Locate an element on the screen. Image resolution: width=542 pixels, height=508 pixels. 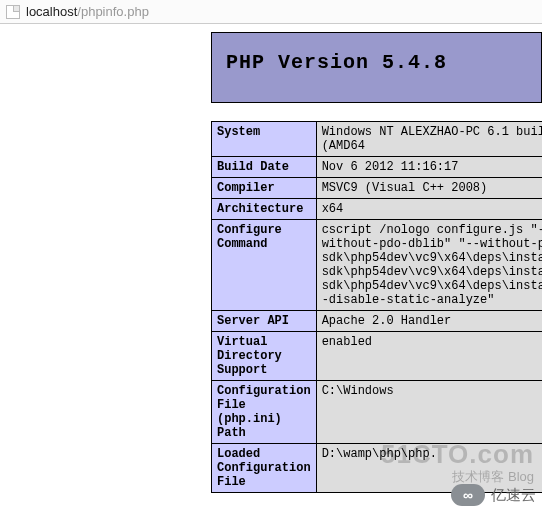
info-key: Server API is located at coordinates (264, 322).